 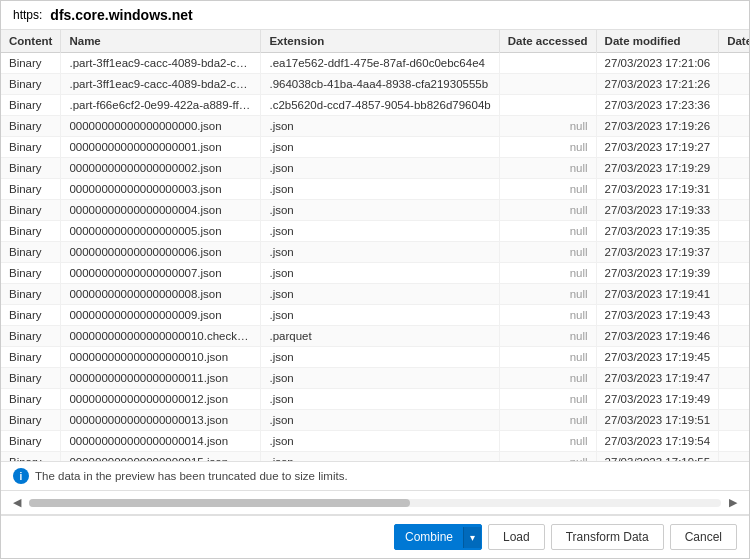 What do you see at coordinates (161, 42) in the screenshot?
I see `col-header-name: Name` at bounding box center [161, 42].